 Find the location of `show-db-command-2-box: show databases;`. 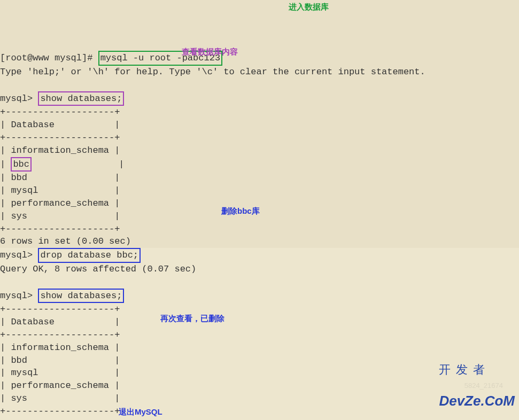

show-db-command-2-box: show databases; is located at coordinates (81, 296).